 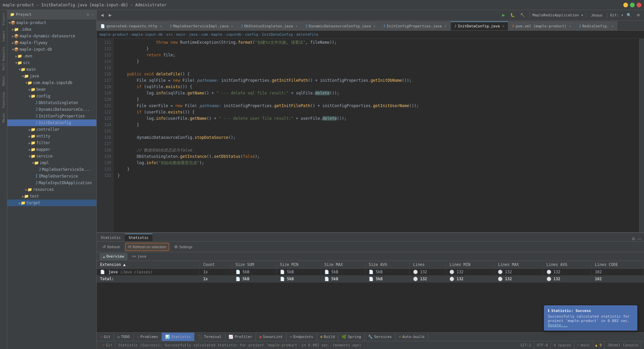 I want to click on stat-minimize-button: —, so click(x=639, y=239).